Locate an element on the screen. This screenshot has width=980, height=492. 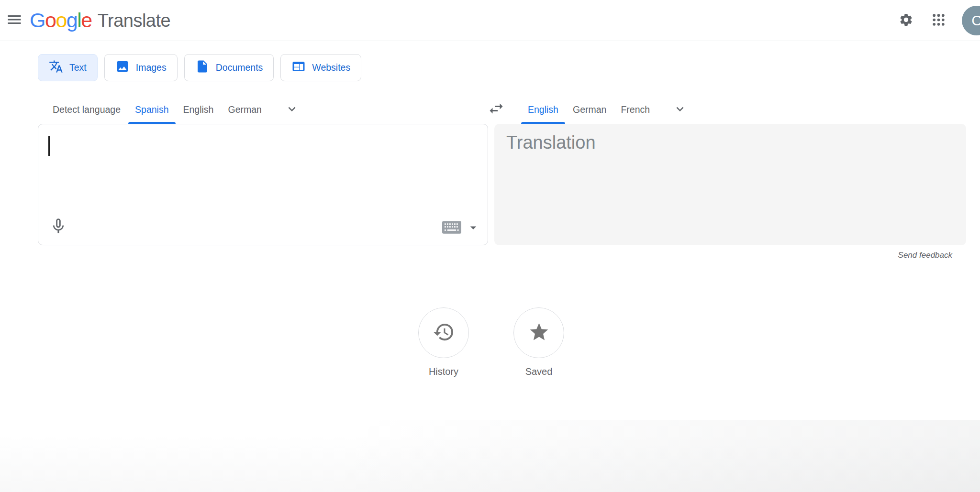
logo-letter: g is located at coordinates (72, 20).